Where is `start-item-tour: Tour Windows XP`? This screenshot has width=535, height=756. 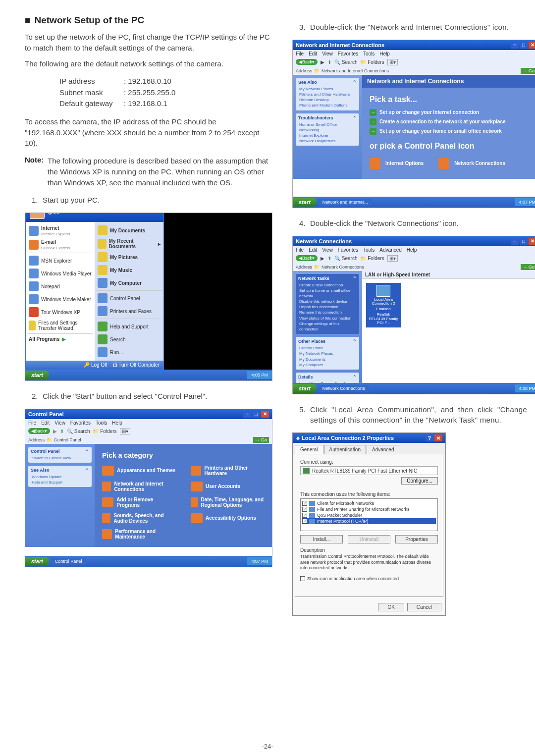 start-item-tour: Tour Windows XP is located at coordinates (60, 312).